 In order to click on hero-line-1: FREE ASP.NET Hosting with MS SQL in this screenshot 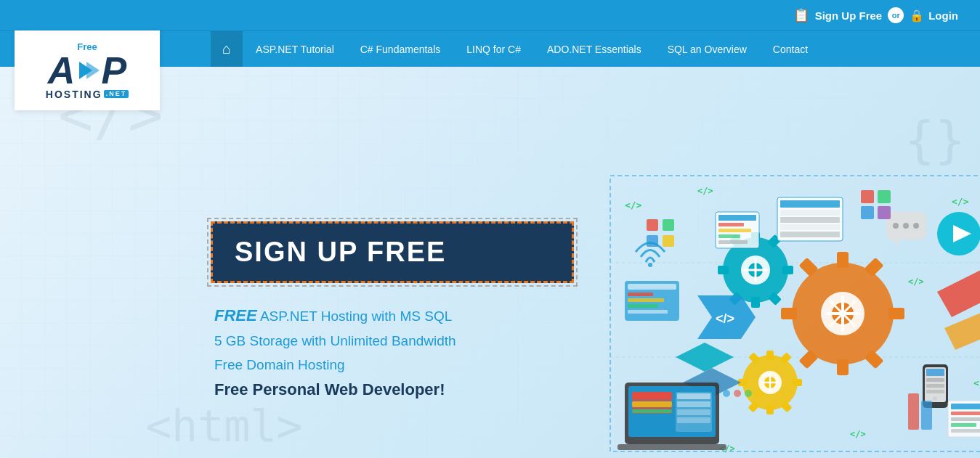, I will do `click(394, 316)`.